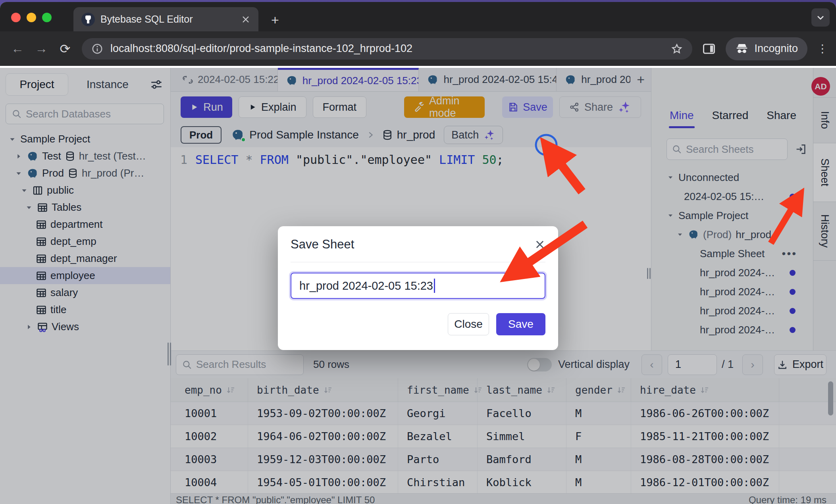 The height and width of the screenshot is (504, 836). Describe the element at coordinates (17, 48) in the screenshot. I see `back-button: ←` at that location.